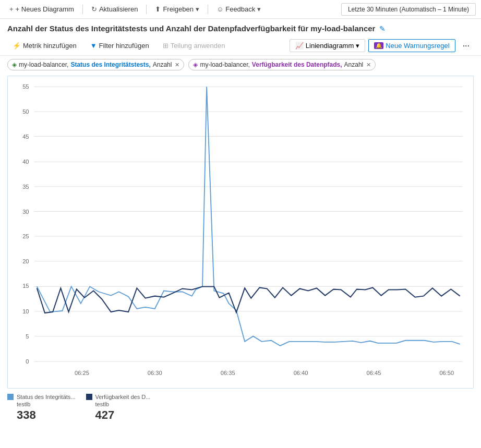 The height and width of the screenshot is (448, 481). I want to click on more-options-button: ···, so click(466, 46).